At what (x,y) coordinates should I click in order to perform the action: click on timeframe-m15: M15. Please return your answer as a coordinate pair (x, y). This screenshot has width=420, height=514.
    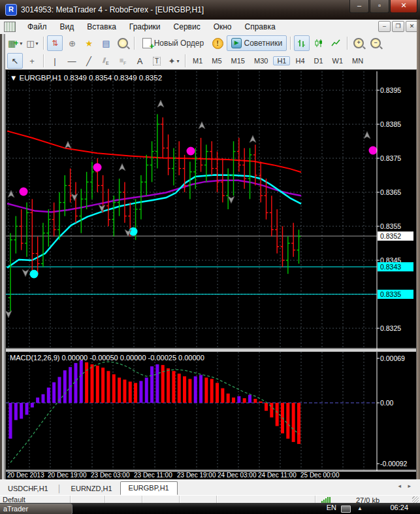
    Looking at the image, I should click on (238, 61).